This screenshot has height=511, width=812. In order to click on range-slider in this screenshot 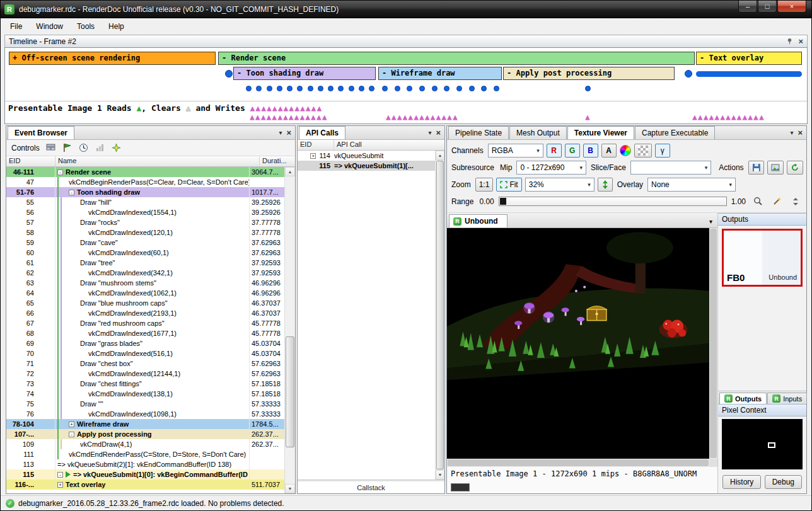, I will do `click(613, 202)`.